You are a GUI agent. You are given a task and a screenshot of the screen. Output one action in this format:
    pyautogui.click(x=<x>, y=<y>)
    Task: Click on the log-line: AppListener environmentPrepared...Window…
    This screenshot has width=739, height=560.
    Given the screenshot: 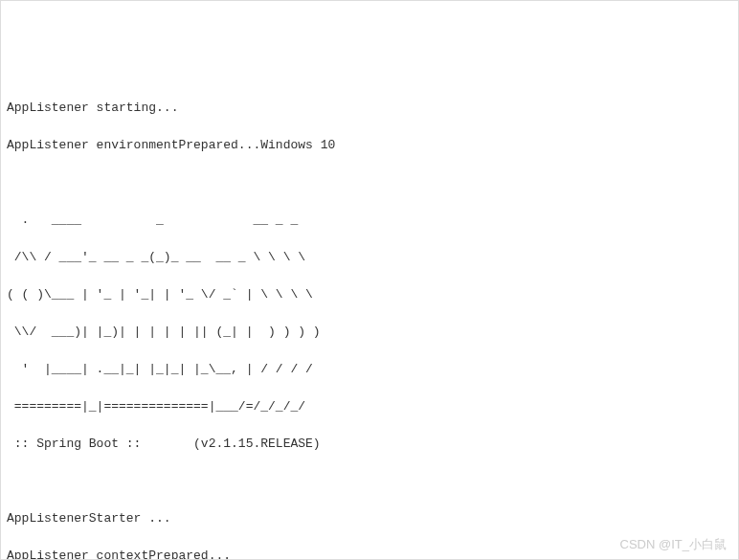 What is the action you would take?
    pyautogui.click(x=370, y=146)
    